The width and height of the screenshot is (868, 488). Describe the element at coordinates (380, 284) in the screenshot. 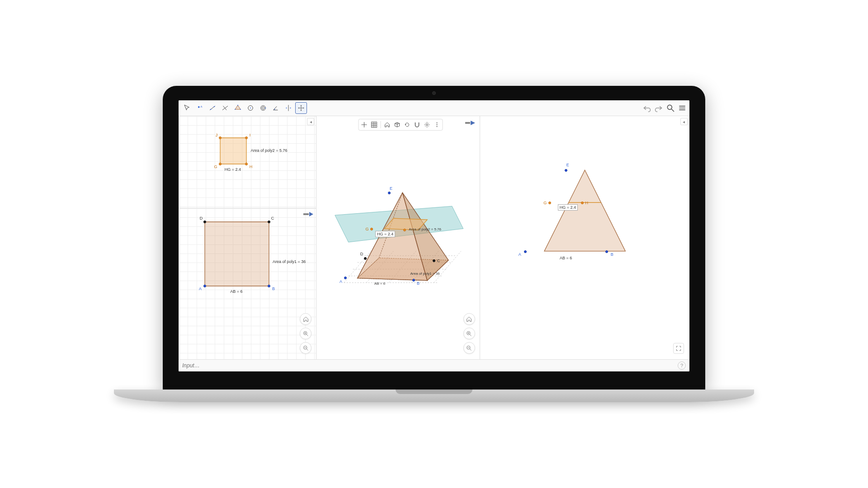

I see `ab-3d-label: AB = 6` at that location.